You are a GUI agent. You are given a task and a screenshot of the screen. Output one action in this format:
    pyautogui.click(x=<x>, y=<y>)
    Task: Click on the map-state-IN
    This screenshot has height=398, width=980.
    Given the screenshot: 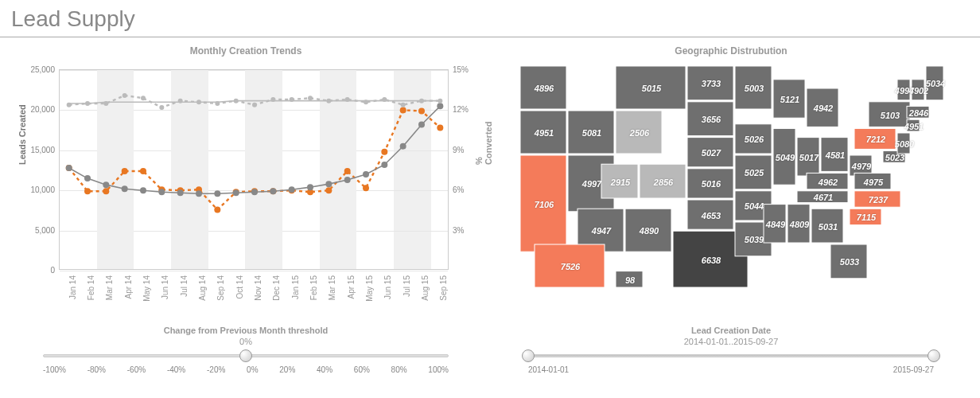 What is the action you would take?
    pyautogui.click(x=808, y=157)
    